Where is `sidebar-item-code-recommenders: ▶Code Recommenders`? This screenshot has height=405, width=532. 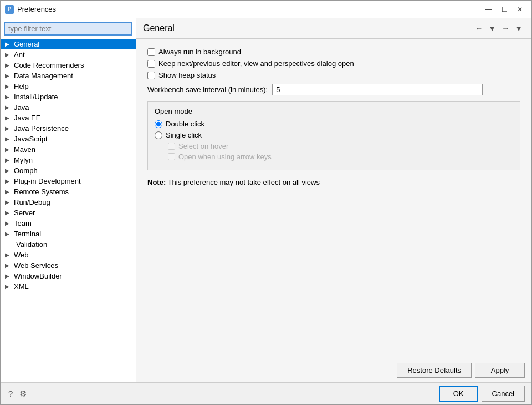
sidebar-item-code-recommenders: ▶Code Recommenders is located at coordinates (68, 65).